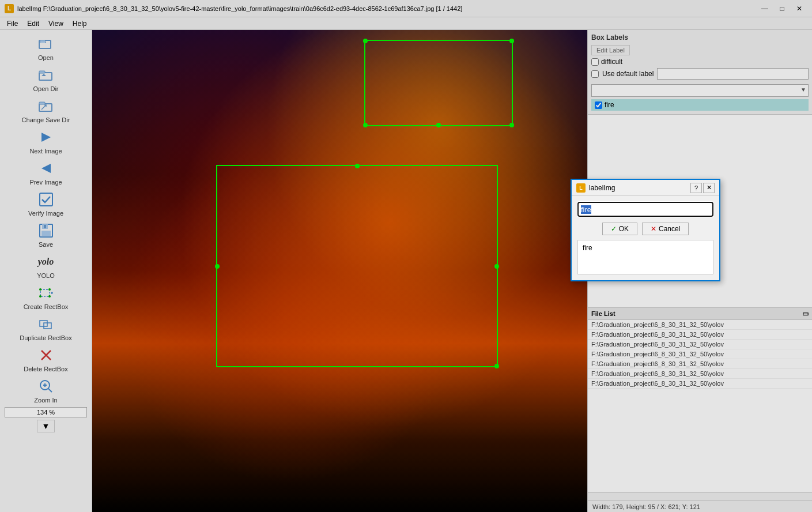 This screenshot has width=812, height=512. Describe the element at coordinates (46, 369) in the screenshot. I see `tool-delete-rectbox-label: Delete RectBox` at that location.